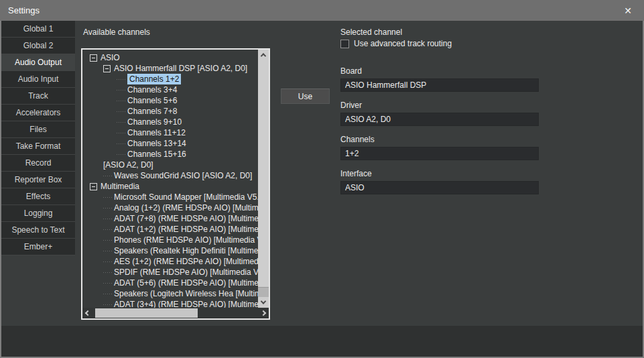 The image size is (644, 358). I want to click on tree-item-label: Microsoft Sound Mapper [Multimedia V5.0, so click(186, 197).